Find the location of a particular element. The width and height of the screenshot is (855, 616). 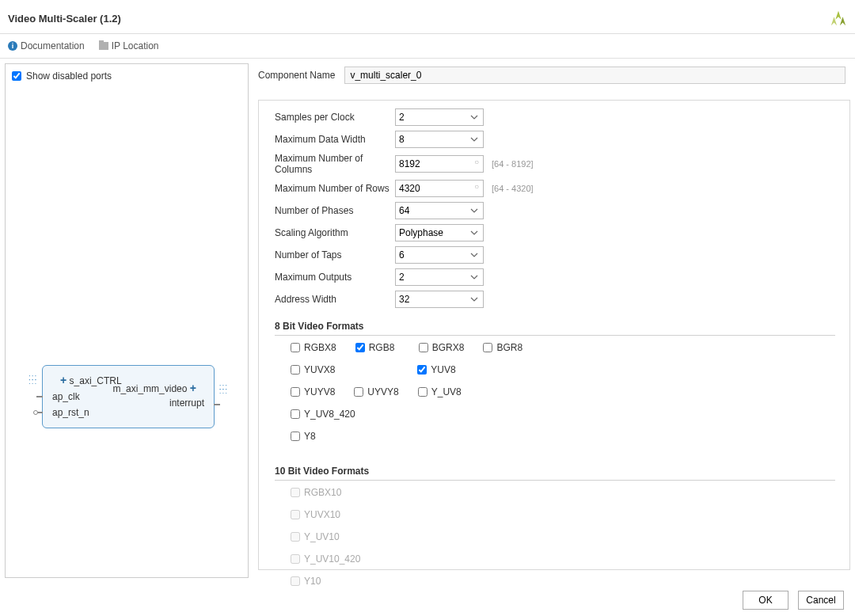

documentation-label: Documentation is located at coordinates (52, 46).